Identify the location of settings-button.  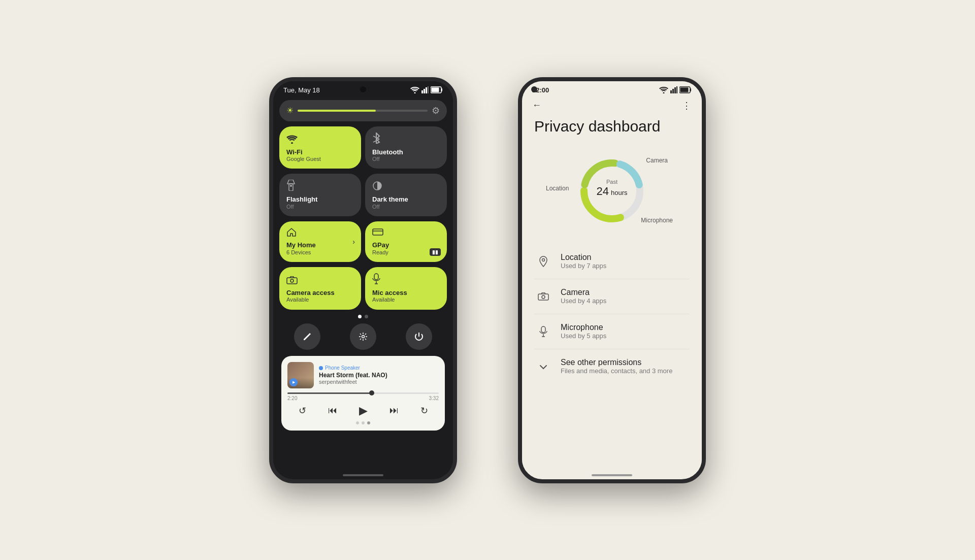
(363, 337).